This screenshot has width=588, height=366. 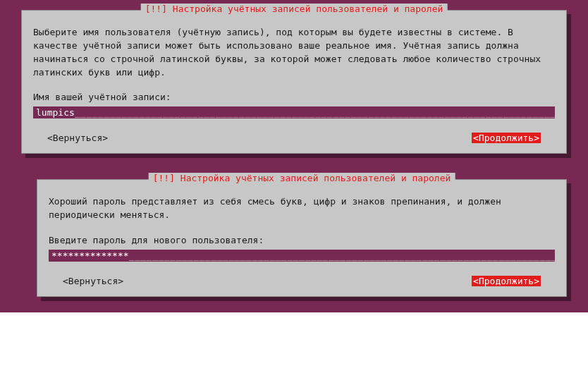 I want to click on username-input: lumpics, so click(x=294, y=113).